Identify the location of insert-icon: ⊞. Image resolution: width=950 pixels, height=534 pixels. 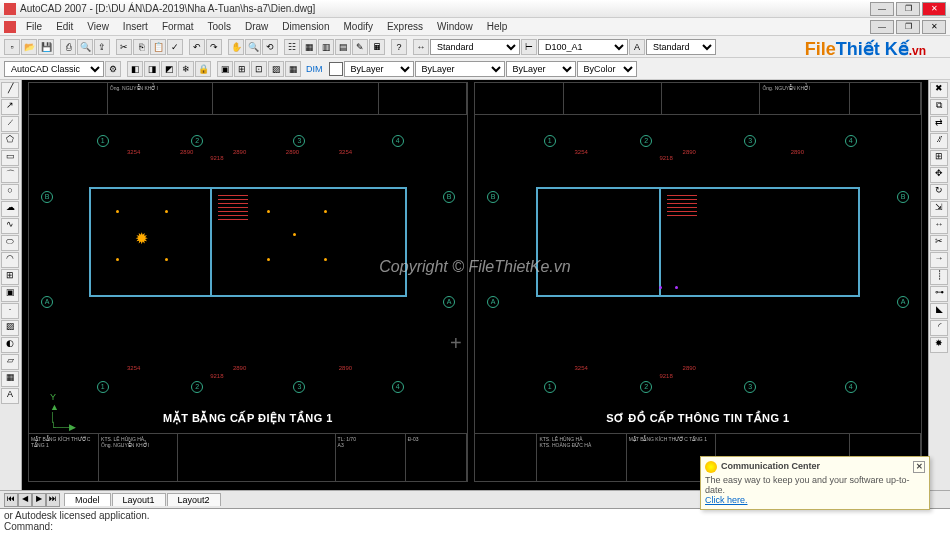
(242, 69).